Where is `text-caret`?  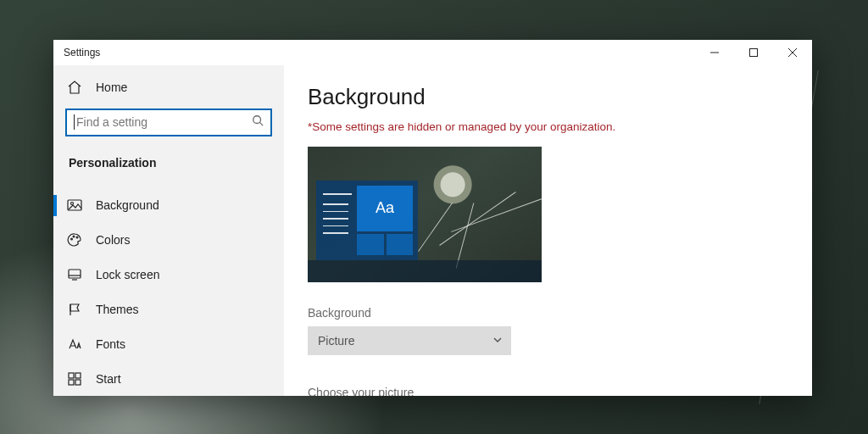
text-caret is located at coordinates (75, 122).